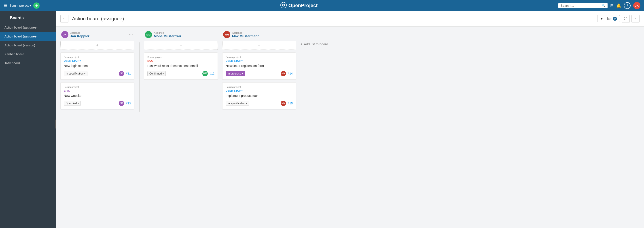 The width and height of the screenshot is (644, 228). What do you see at coordinates (619, 5) in the screenshot?
I see `bell-icon: 🔔` at bounding box center [619, 5].